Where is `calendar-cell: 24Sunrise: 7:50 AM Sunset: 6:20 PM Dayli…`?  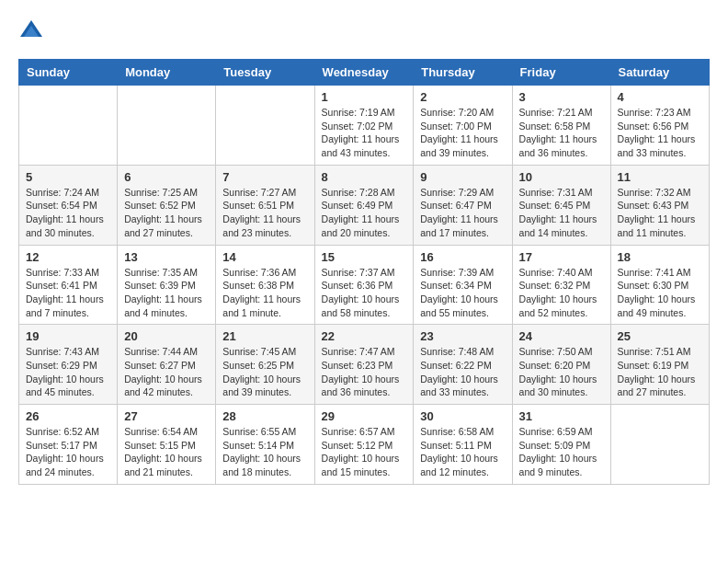 calendar-cell: 24Sunrise: 7:50 AM Sunset: 6:20 PM Dayli… is located at coordinates (561, 364).